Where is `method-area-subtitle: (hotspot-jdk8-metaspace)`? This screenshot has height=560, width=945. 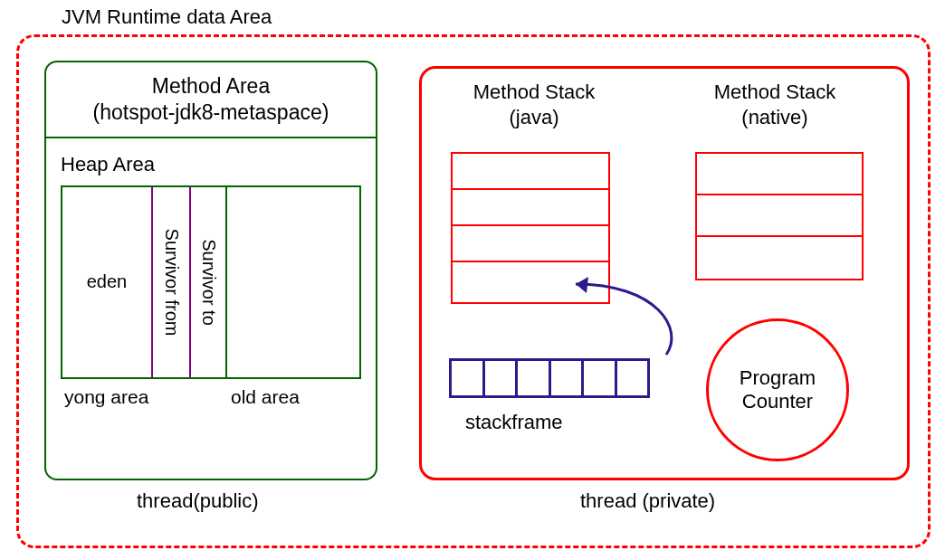
method-area-subtitle: (hotspot-jdk8-metaspace) is located at coordinates (211, 112).